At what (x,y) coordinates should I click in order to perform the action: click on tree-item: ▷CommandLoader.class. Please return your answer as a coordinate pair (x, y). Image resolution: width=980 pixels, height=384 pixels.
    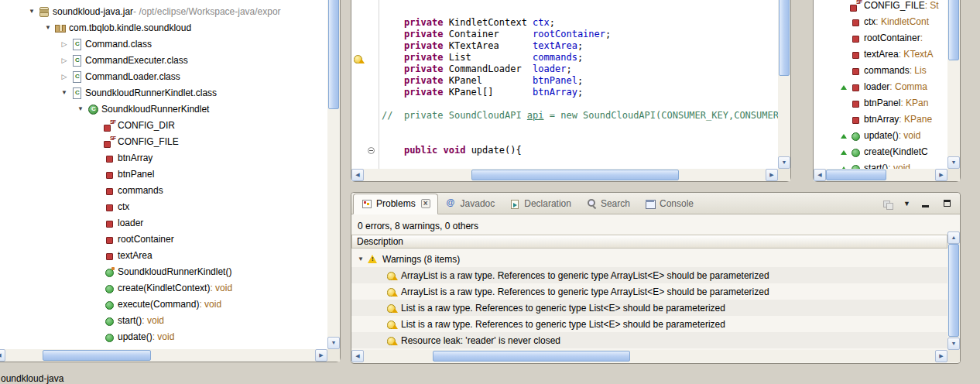
    Looking at the image, I should click on (163, 76).